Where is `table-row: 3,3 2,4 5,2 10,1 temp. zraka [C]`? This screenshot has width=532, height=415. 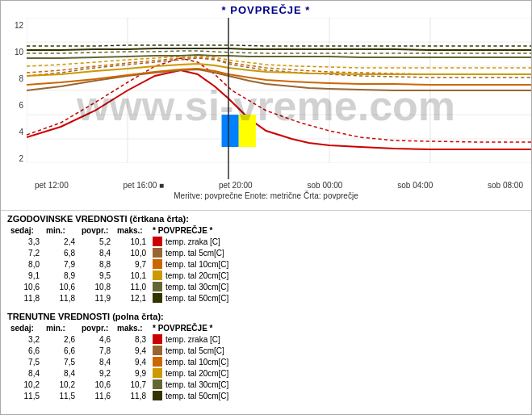
table-row: 3,3 2,4 5,2 10,1 temp. zraka [C] is located at coordinates (266, 241).